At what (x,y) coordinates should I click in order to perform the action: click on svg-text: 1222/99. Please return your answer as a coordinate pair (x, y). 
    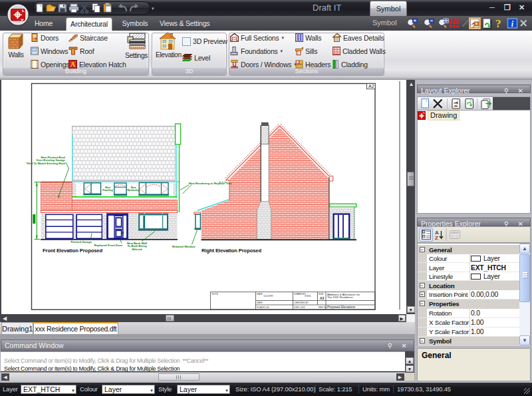
    Looking at the image, I should click on (269, 296).